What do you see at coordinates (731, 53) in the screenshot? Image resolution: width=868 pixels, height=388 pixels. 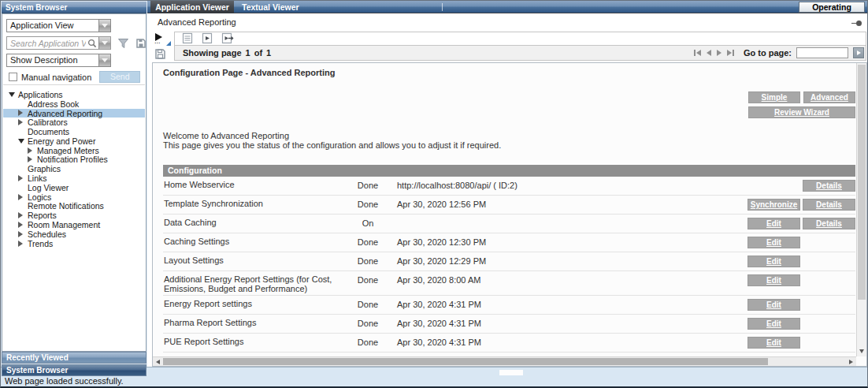 I see `last-page-button` at bounding box center [731, 53].